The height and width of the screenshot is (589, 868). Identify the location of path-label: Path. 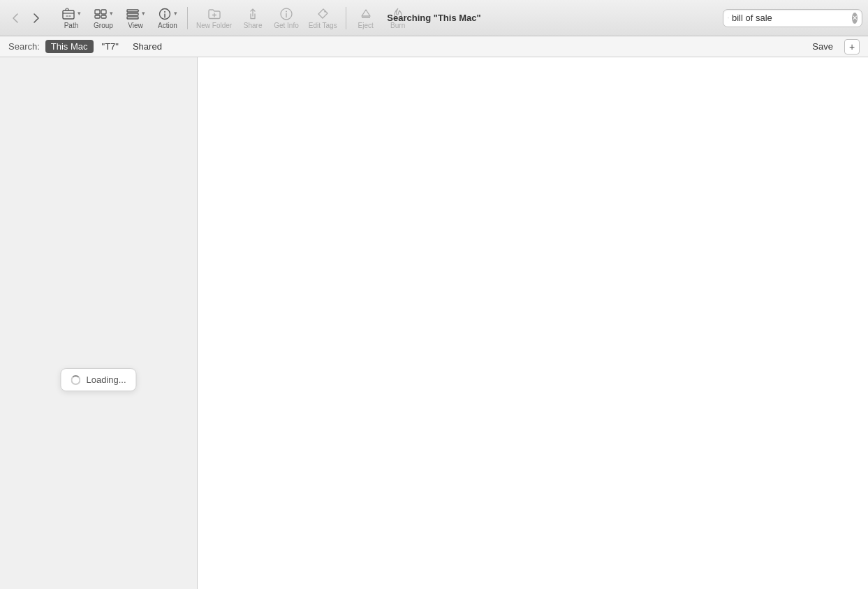
(71, 26).